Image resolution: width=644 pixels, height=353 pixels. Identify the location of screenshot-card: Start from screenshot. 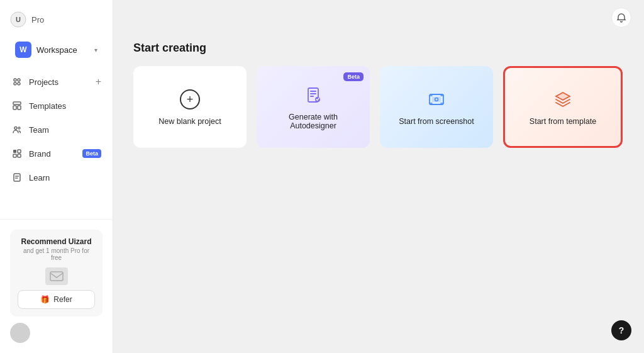
(436, 107).